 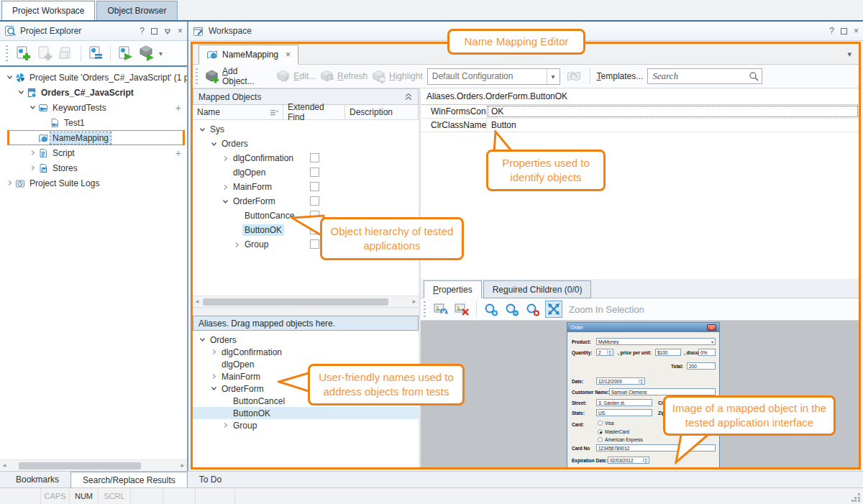 I want to click on tree-item-project-suite-orders-c-javascript-1-proje: Project Suite 'Orders_C#_JavaScript' (1 …, so click(x=93, y=78).